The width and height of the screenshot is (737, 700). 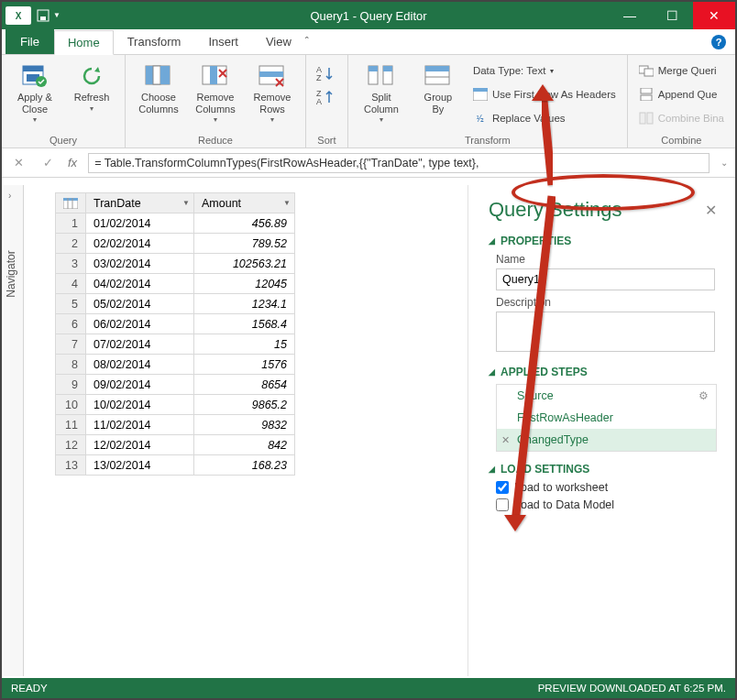 What do you see at coordinates (711, 211) in the screenshot?
I see `close-settings-icon: ✕` at bounding box center [711, 211].